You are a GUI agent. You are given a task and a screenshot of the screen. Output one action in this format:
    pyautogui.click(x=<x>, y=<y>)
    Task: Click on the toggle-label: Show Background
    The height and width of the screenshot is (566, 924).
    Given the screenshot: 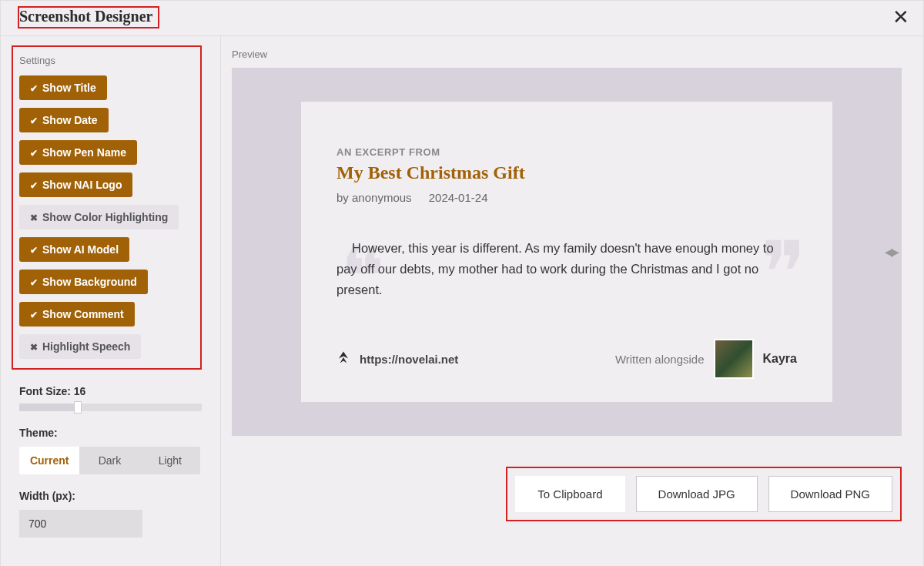 What is the action you would take?
    pyautogui.click(x=89, y=282)
    